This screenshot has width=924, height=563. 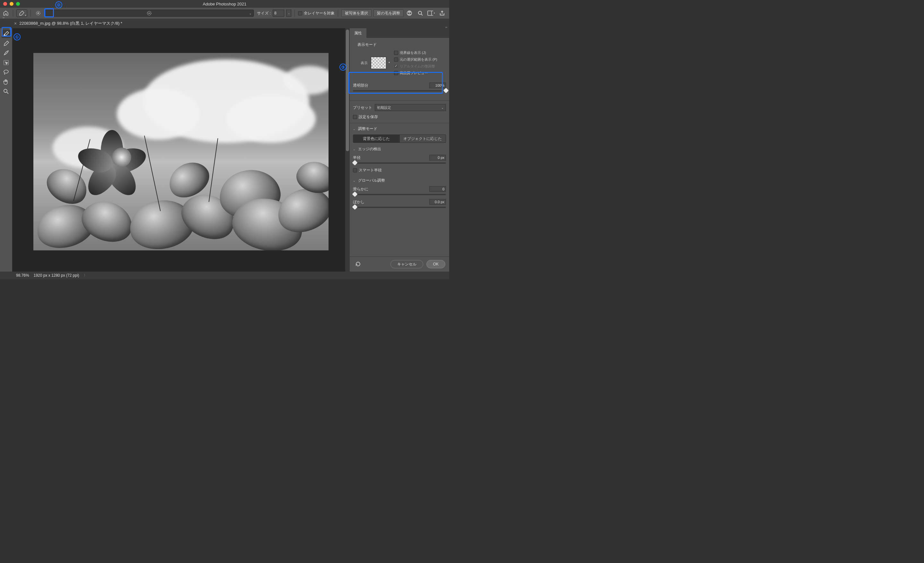 What do you see at coordinates (406, 264) in the screenshot?
I see `cancel-button: キャンセル` at bounding box center [406, 264].